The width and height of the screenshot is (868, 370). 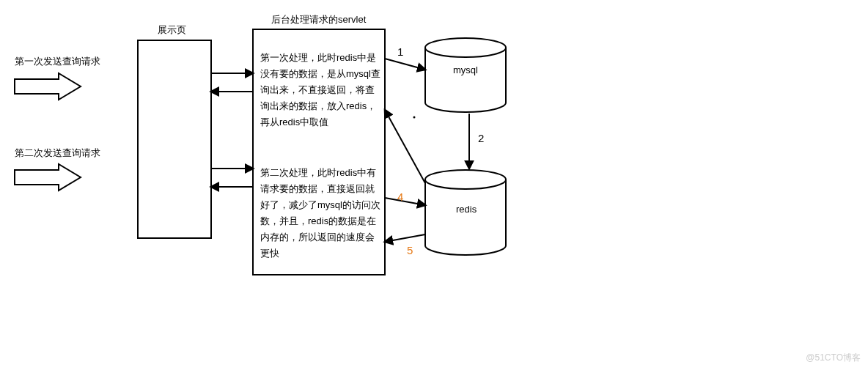 What do you see at coordinates (410, 251) in the screenshot?
I see `edge-num-5: 5` at bounding box center [410, 251].